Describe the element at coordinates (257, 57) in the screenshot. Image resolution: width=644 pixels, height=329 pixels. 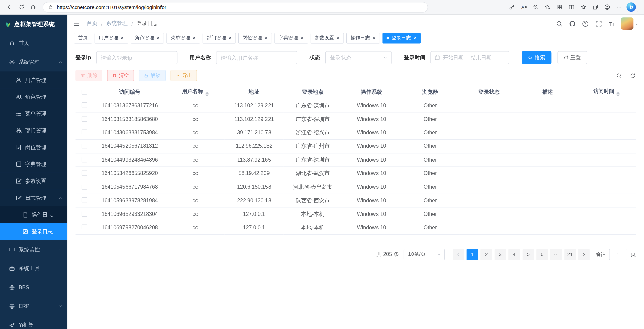
I see `username-input` at that location.